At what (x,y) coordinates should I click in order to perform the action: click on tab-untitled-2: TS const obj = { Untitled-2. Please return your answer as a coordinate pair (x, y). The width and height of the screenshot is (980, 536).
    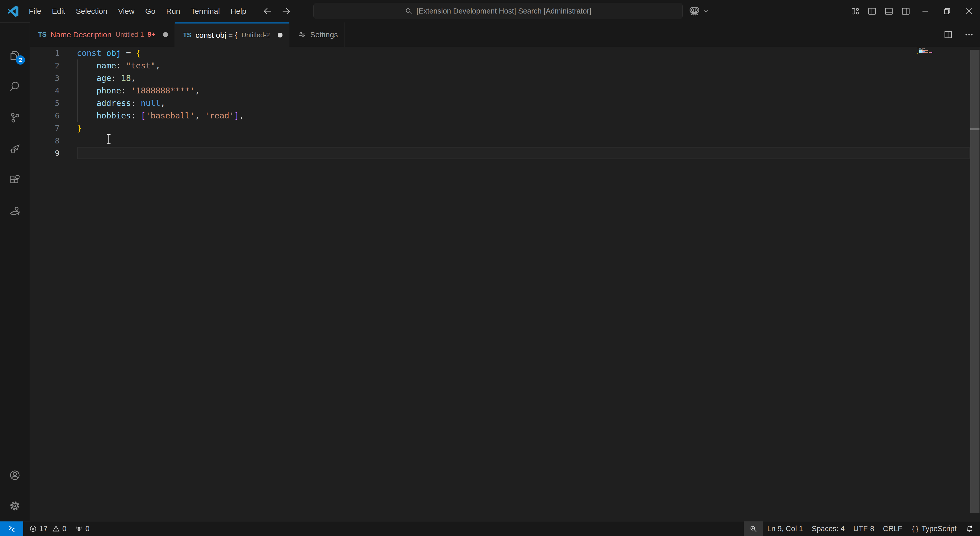
    Looking at the image, I should click on (232, 35).